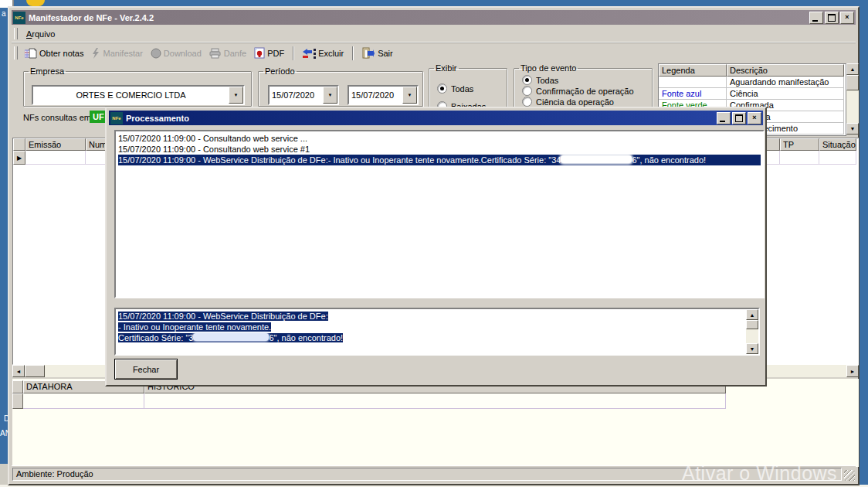  Describe the element at coordinates (19, 371) in the screenshot. I see `scroll-left-icon: ◄` at that location.